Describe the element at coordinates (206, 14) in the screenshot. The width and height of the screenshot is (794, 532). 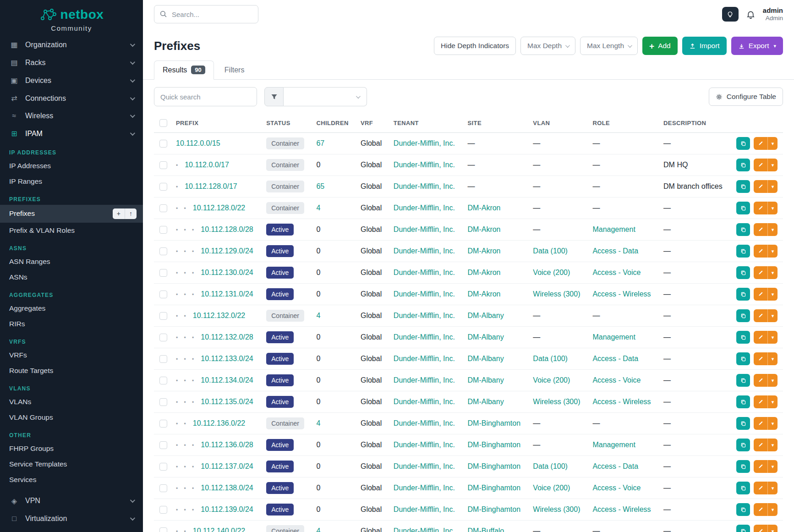
I see `global-search-input` at that location.